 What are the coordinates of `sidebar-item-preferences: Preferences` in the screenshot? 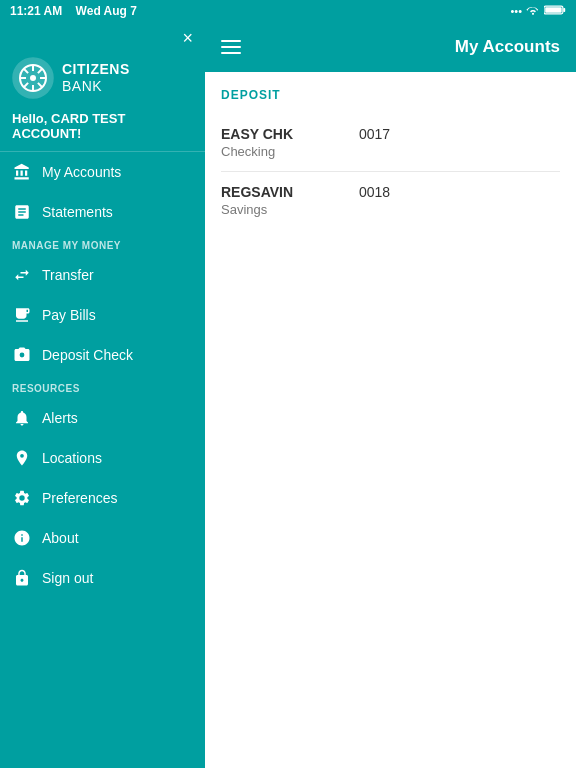 It's located at (102, 498).